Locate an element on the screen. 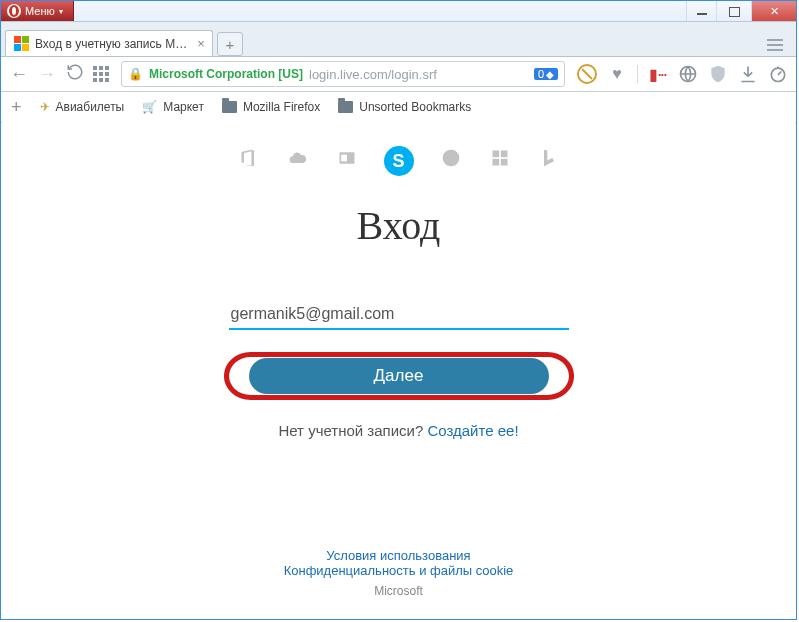  heading-text: Вход is located at coordinates (399, 226).